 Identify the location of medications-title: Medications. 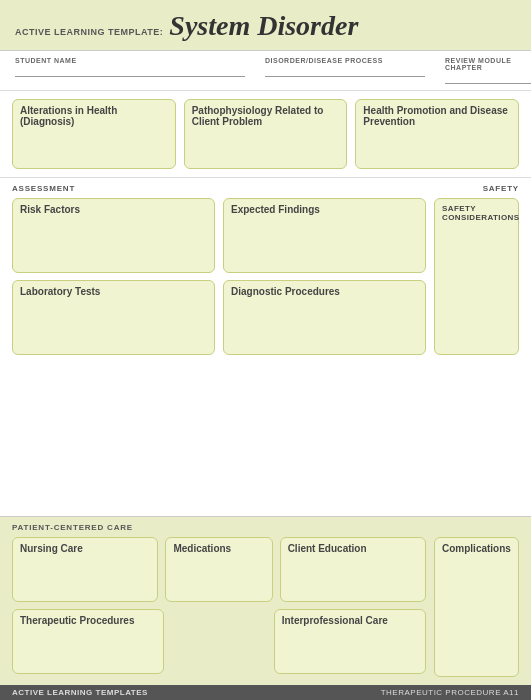
(218, 548).